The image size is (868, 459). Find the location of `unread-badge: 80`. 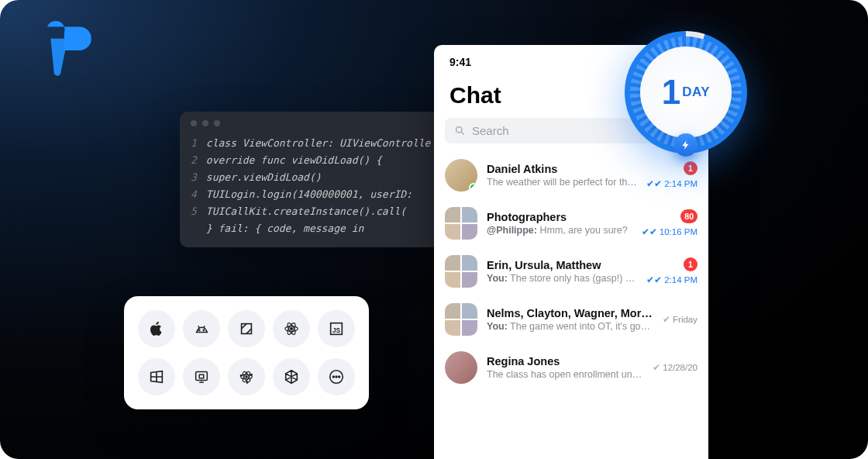

unread-badge: 80 is located at coordinates (689, 216).